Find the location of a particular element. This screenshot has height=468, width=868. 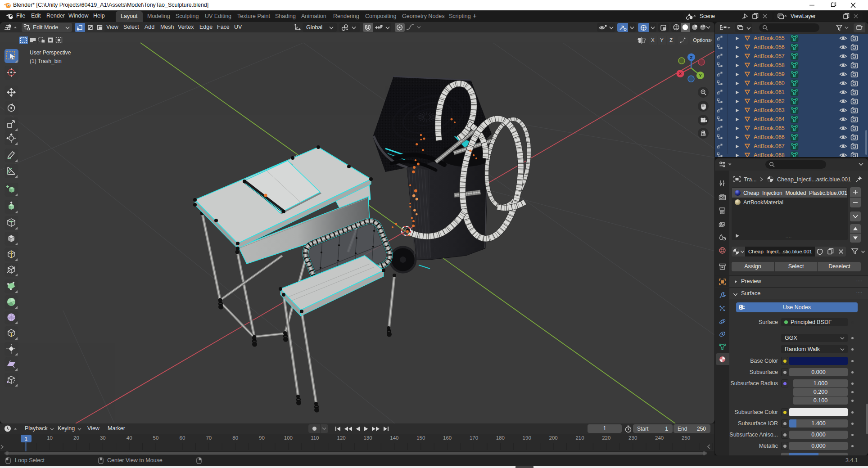

svg-text: 180 is located at coordinates (501, 438).